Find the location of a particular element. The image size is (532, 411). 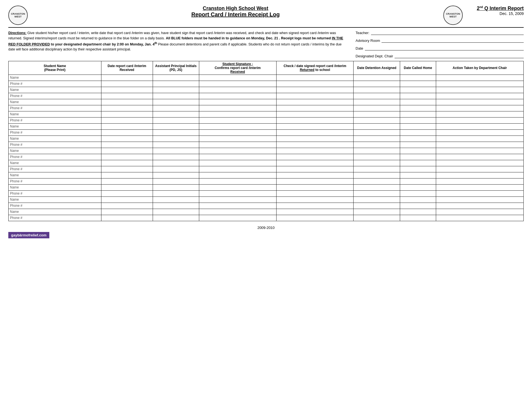

date-underline is located at coordinates (444, 48).